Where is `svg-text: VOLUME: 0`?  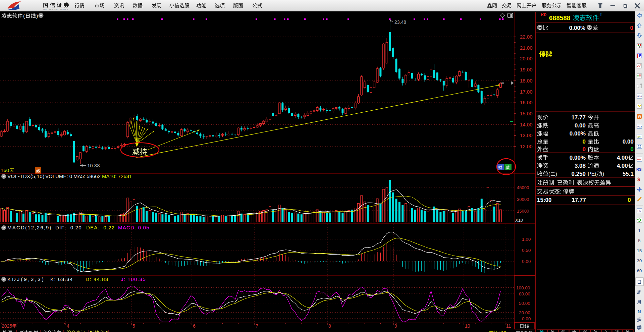
svg-text: VOLUME: 0 is located at coordinates (59, 176).